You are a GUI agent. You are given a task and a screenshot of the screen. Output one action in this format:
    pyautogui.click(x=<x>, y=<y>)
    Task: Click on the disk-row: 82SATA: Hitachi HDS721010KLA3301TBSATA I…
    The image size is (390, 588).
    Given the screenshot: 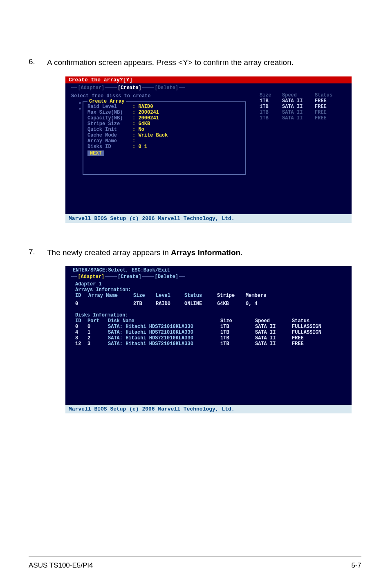 What is the action you would take?
    pyautogui.click(x=208, y=338)
    